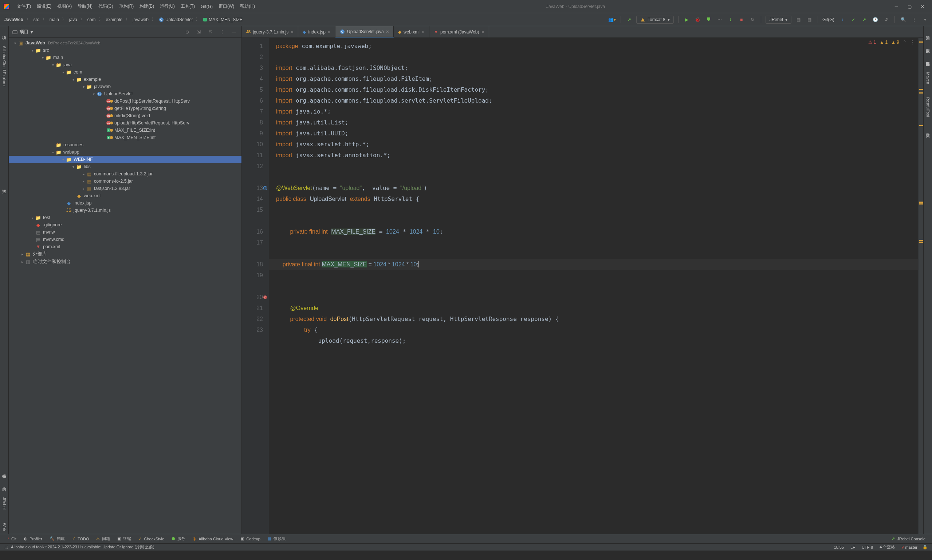 The width and height of the screenshot is (932, 560). I want to click on inspection-warning-icon: ▲ 1, so click(884, 42).